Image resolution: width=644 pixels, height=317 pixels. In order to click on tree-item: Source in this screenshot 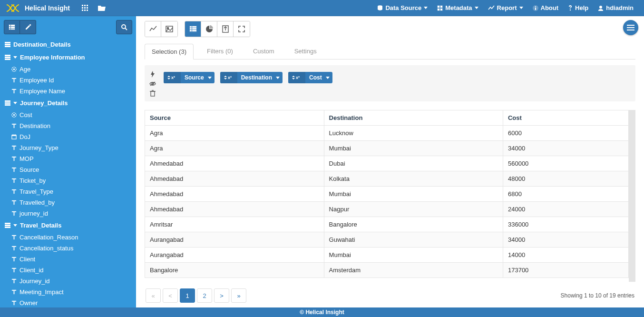, I will do `click(68, 169)`.